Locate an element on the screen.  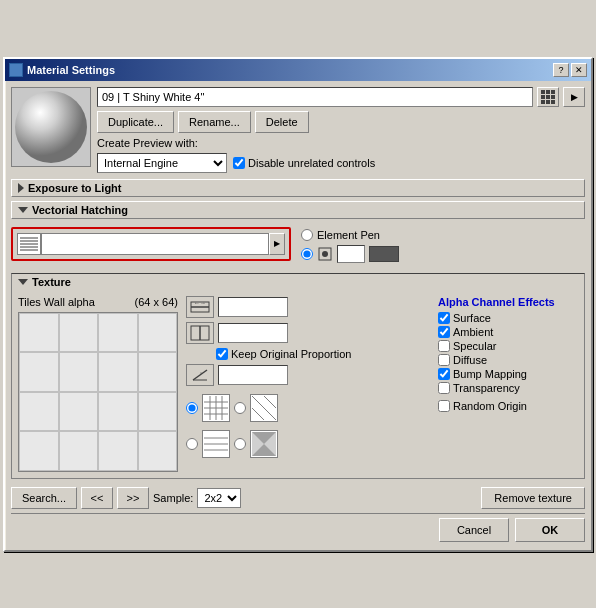
random-origin-row: Random Origin is located at coordinates (508, 406).